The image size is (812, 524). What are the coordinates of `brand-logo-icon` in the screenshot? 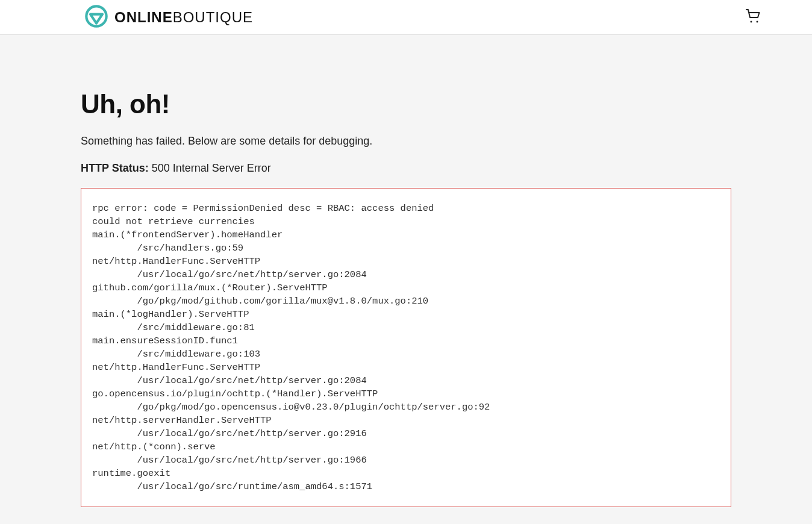 It's located at (96, 17).